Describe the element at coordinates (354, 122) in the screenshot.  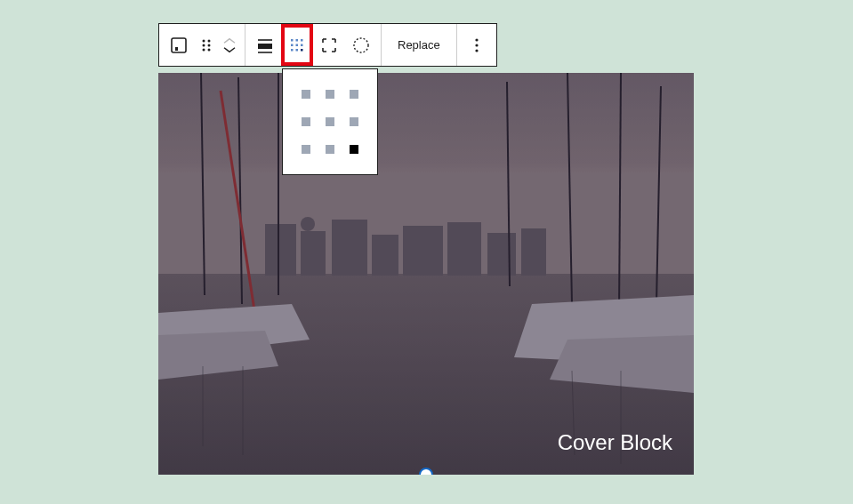
I see `pos-center-right` at that location.